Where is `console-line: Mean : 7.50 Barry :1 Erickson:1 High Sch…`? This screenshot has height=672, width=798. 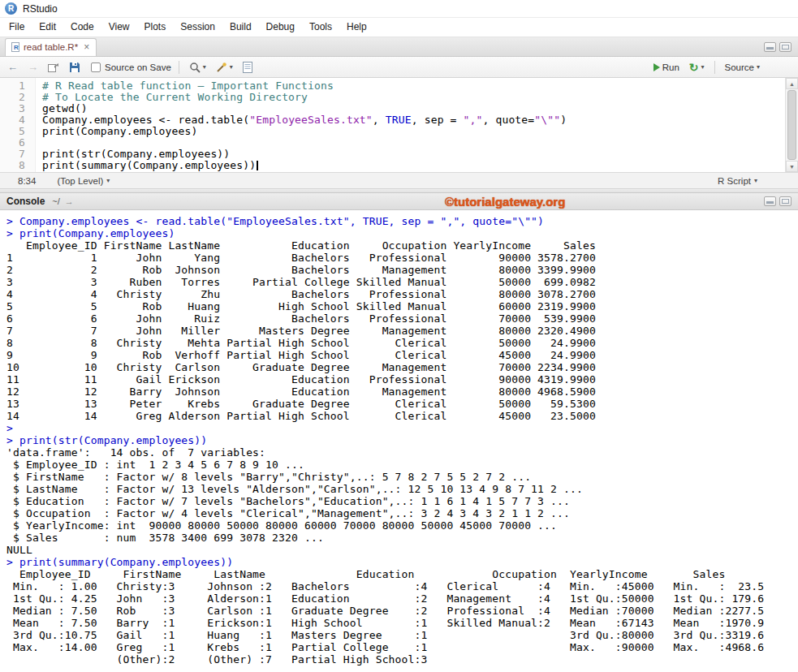
console-line: Mean : 7.50 Barry :1 Erickson:1 High Sch… is located at coordinates (403, 623).